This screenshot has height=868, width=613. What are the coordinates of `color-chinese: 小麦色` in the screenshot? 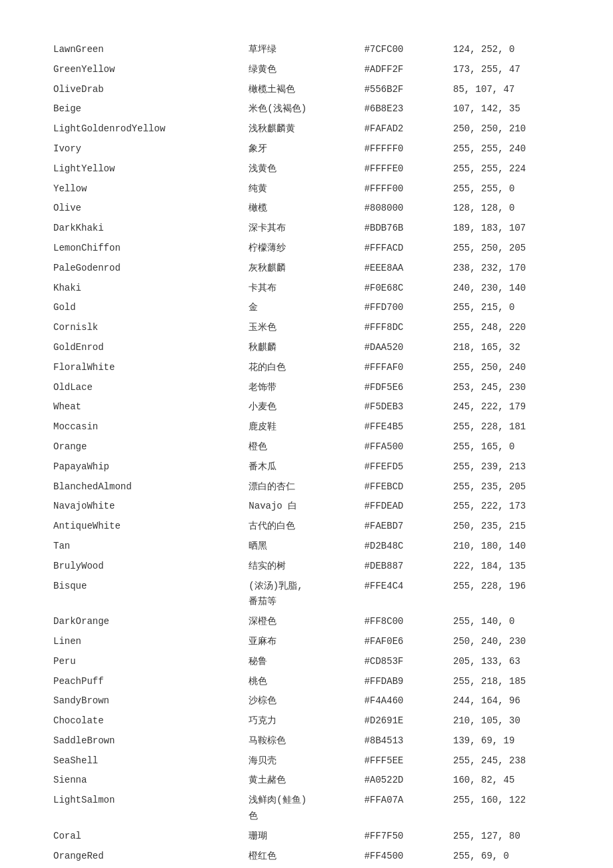 It's located at (306, 407).